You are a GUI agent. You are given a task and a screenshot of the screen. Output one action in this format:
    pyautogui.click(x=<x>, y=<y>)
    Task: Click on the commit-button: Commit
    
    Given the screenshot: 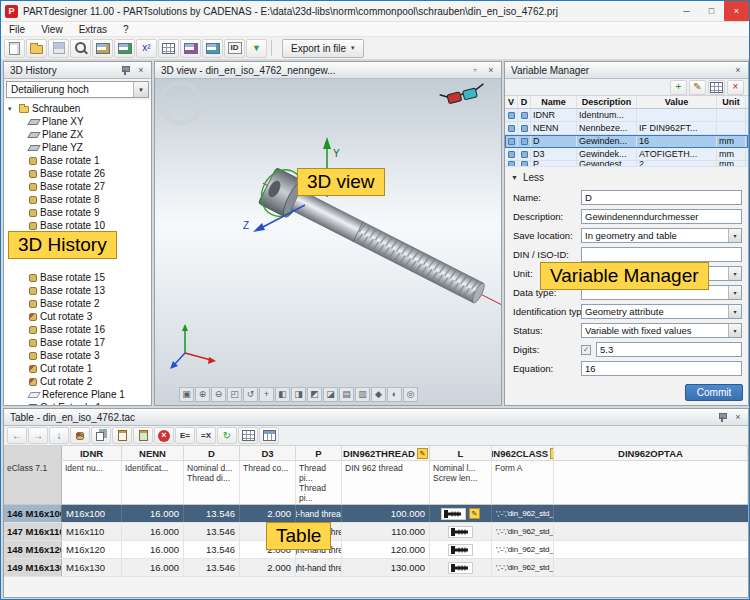 What is the action you would take?
    pyautogui.click(x=714, y=392)
    